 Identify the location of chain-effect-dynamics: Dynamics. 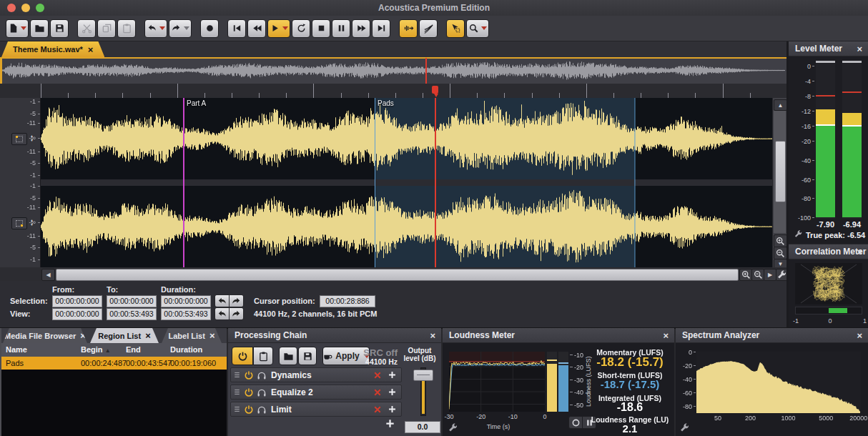
(316, 375).